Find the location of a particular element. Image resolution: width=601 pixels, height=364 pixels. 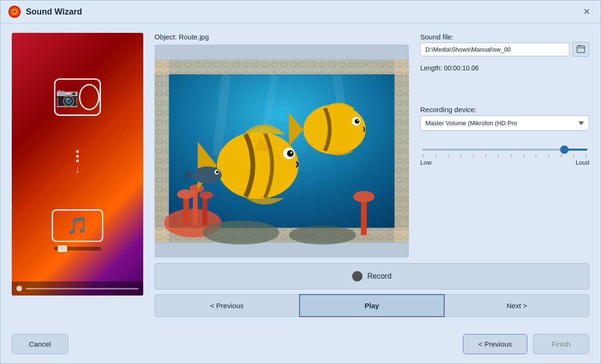

browse-icon is located at coordinates (581, 49).